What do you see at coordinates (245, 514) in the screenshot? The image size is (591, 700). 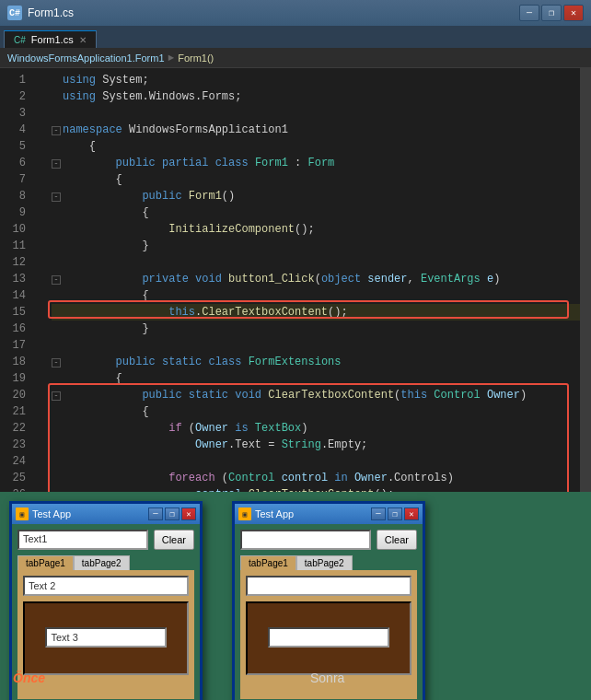 I see `after-window-icon: ▣` at bounding box center [245, 514].